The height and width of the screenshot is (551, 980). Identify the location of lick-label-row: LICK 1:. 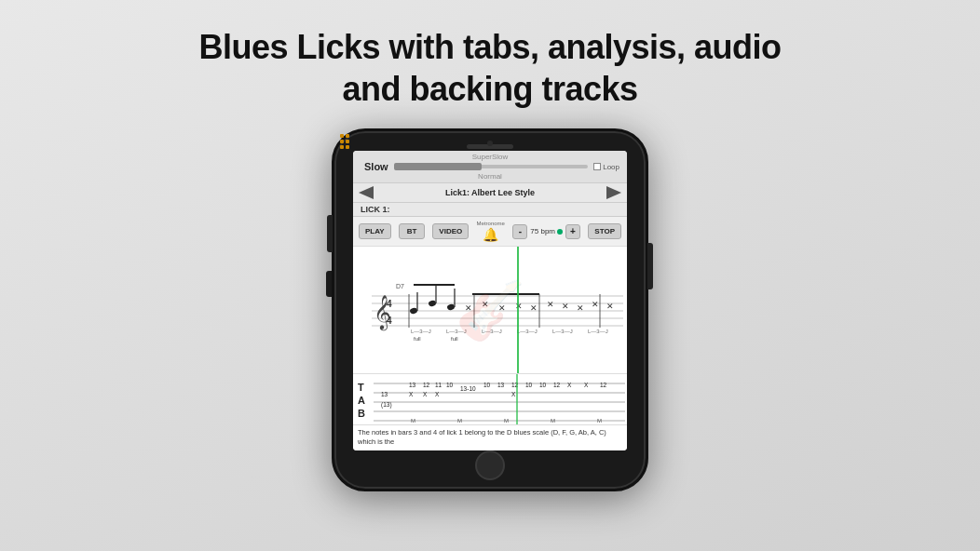
(490, 210).